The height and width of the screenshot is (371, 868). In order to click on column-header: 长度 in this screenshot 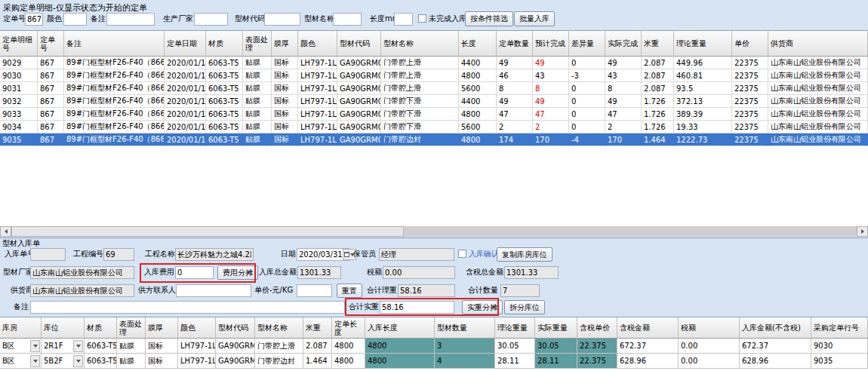, I will do `click(478, 44)`.